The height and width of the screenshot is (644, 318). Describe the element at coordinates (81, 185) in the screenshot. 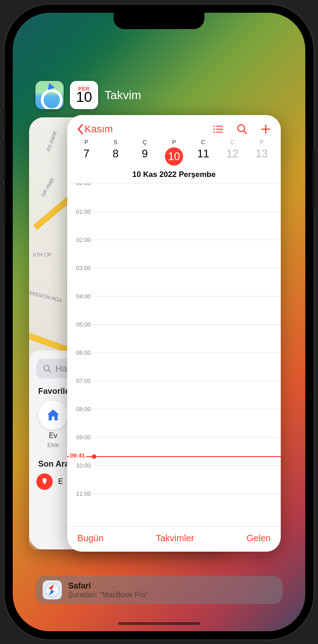

I see `hour-label: 00:00` at that location.